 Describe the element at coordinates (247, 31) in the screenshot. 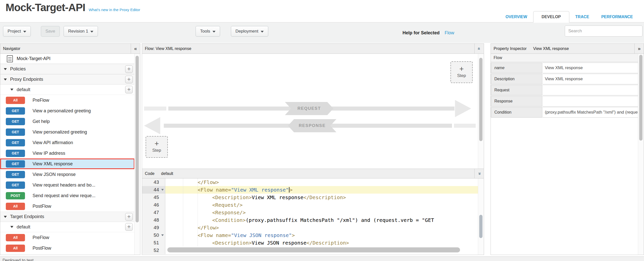

I see `deployment-menu-label: Deployment` at that location.